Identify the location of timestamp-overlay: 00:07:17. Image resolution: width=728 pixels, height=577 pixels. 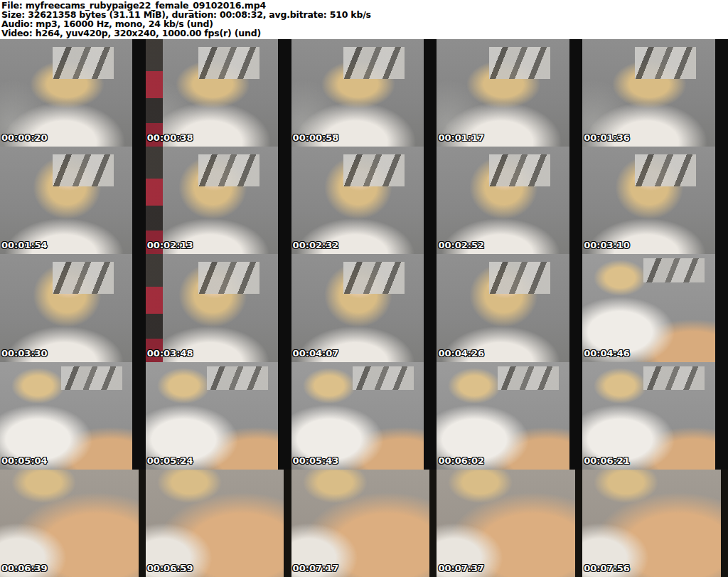
(316, 568).